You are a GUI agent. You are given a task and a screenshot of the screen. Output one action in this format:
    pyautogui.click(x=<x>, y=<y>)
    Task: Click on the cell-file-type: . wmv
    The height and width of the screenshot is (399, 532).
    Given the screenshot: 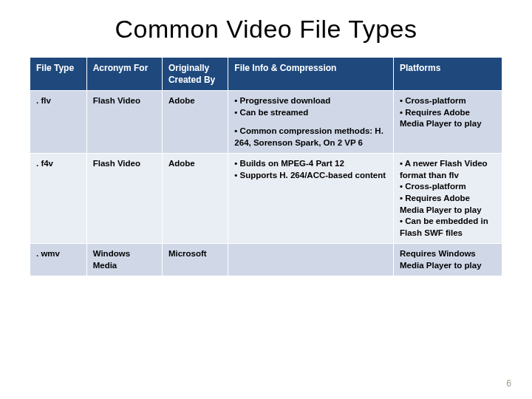 What is the action you would take?
    pyautogui.click(x=59, y=260)
    